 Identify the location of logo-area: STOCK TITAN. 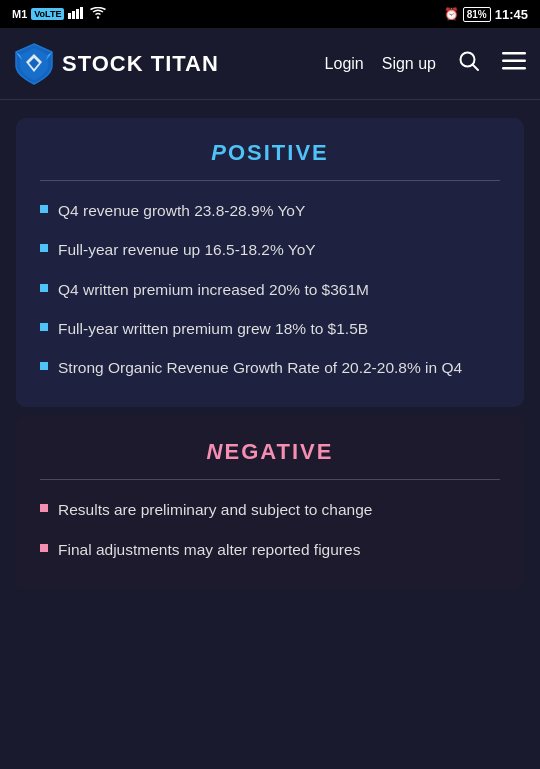
(170, 64).